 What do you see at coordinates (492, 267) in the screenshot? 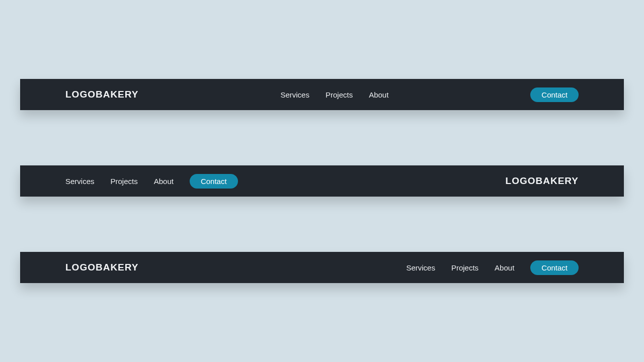
I see `nav-links-right: Services Projects About Contact` at bounding box center [492, 267].